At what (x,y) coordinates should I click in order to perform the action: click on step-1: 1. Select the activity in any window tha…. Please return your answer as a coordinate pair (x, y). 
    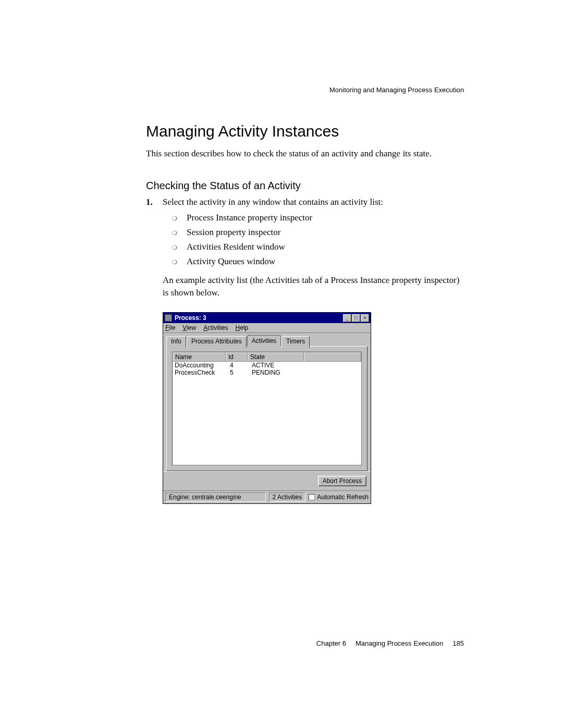
    Looking at the image, I should click on (305, 202).